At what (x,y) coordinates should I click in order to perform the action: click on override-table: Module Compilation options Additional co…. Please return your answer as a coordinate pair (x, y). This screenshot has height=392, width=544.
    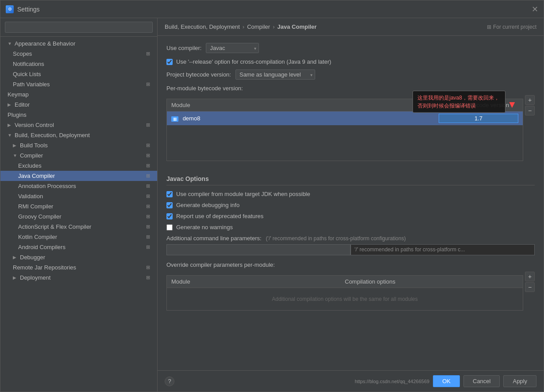
    Looking at the image, I should click on (345, 293).